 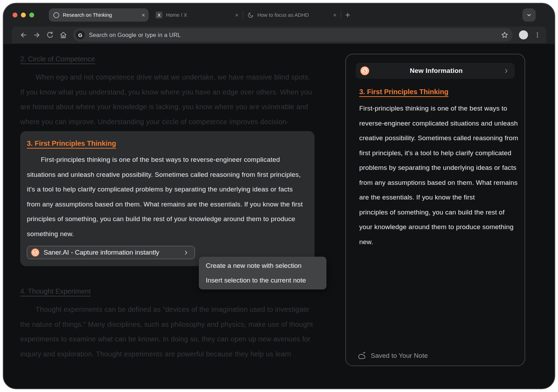 What do you see at coordinates (80, 35) in the screenshot?
I see `google-logo-icon: G` at bounding box center [80, 35].